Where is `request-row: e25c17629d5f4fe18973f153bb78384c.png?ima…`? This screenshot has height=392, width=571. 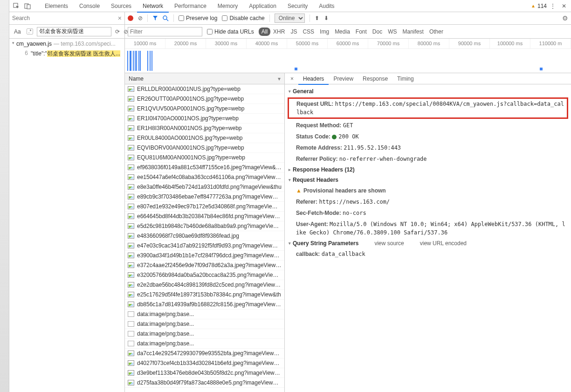 request-row: e25c17629d5f4fe18973f153bb78384c.png?ima… is located at coordinates (205, 295).